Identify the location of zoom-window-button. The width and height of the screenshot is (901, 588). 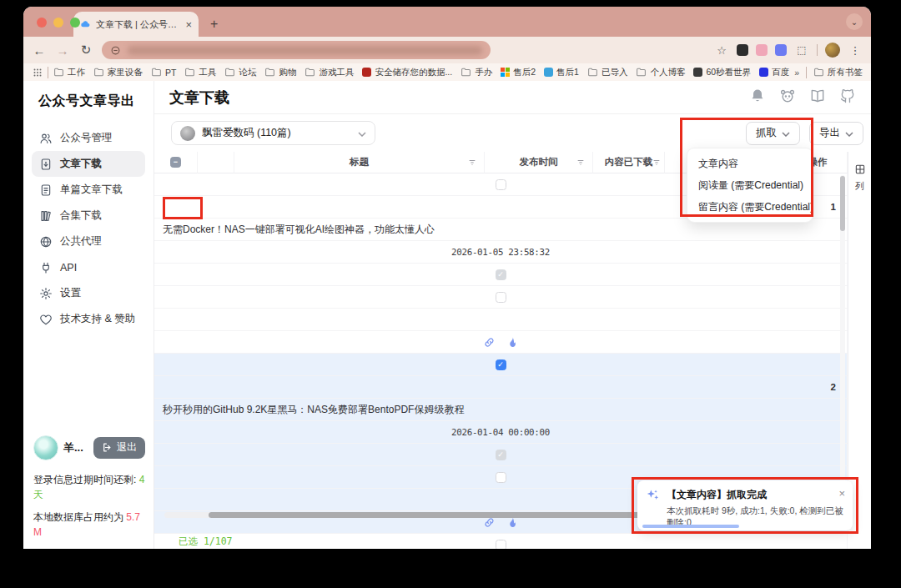
(75, 23).